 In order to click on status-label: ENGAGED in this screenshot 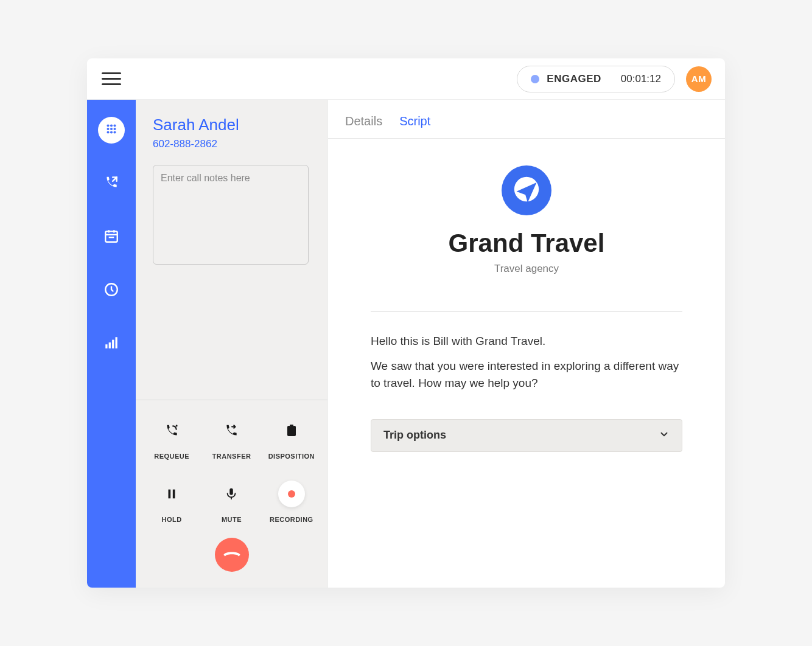, I will do `click(573, 79)`.